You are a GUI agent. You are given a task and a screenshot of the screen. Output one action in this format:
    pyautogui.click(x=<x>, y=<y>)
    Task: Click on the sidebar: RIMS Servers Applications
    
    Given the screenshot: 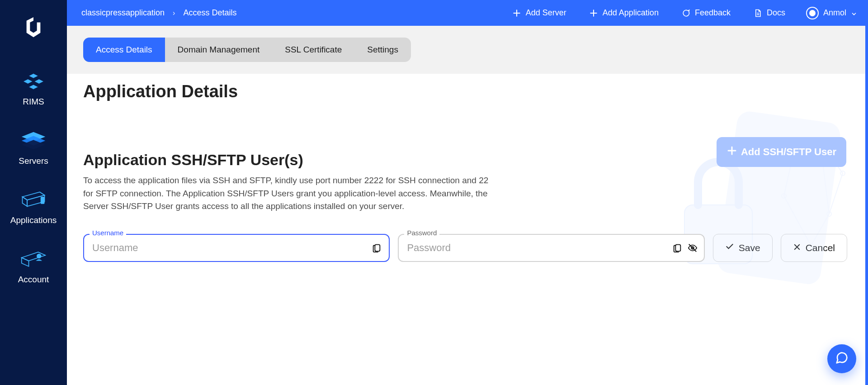 What is the action you would take?
    pyautogui.click(x=33, y=193)
    